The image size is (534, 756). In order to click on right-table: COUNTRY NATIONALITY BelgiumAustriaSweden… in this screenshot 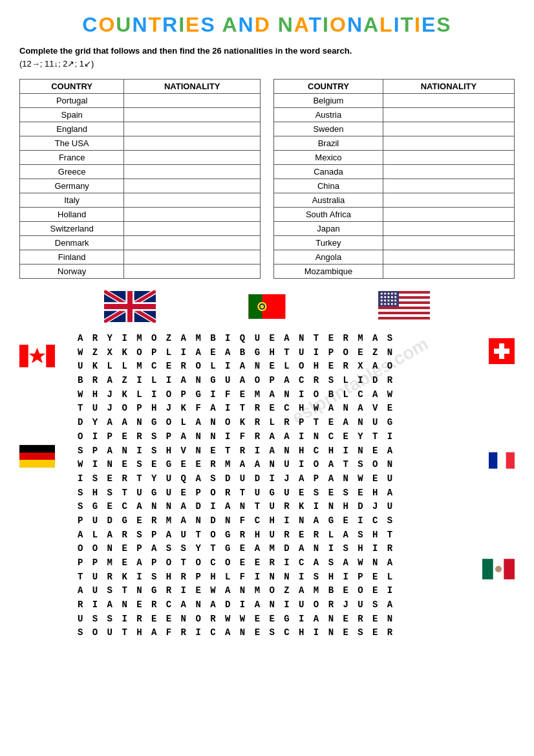, I will do `click(394, 178)`.